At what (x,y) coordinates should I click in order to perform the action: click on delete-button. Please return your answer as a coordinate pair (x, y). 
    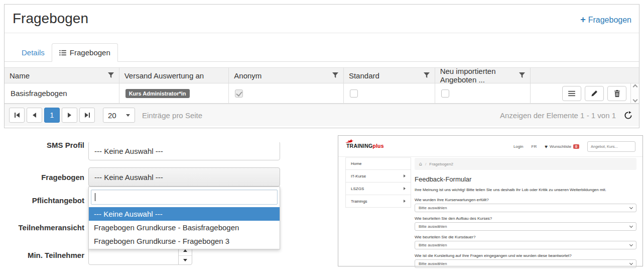
    Looking at the image, I should click on (617, 94).